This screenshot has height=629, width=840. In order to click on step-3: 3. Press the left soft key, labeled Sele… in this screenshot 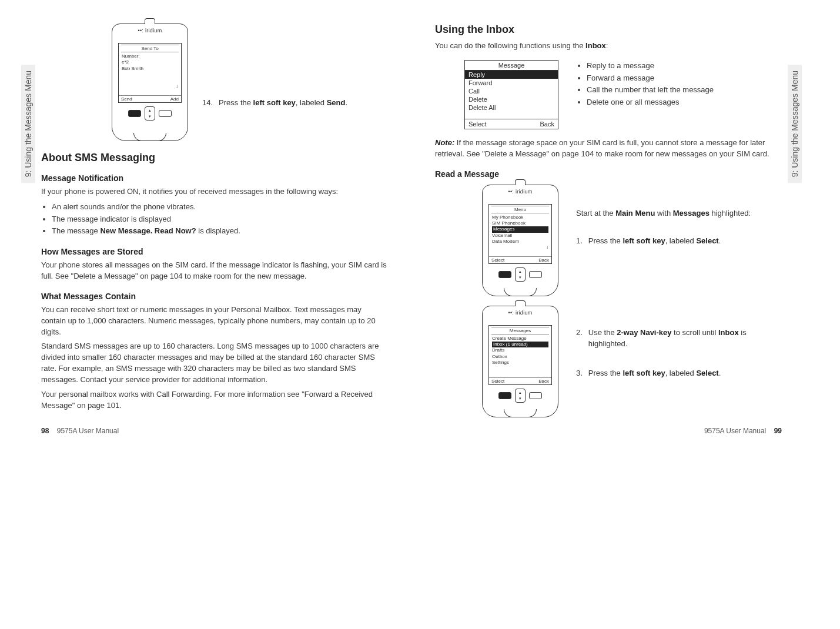, I will do `click(679, 373)`.